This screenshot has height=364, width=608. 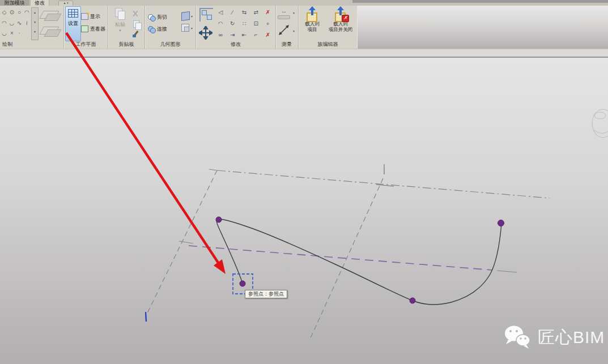 What do you see at coordinates (5, 34) in the screenshot?
I see `draw-partial-ellipse-icon: ◡` at bounding box center [5, 34].